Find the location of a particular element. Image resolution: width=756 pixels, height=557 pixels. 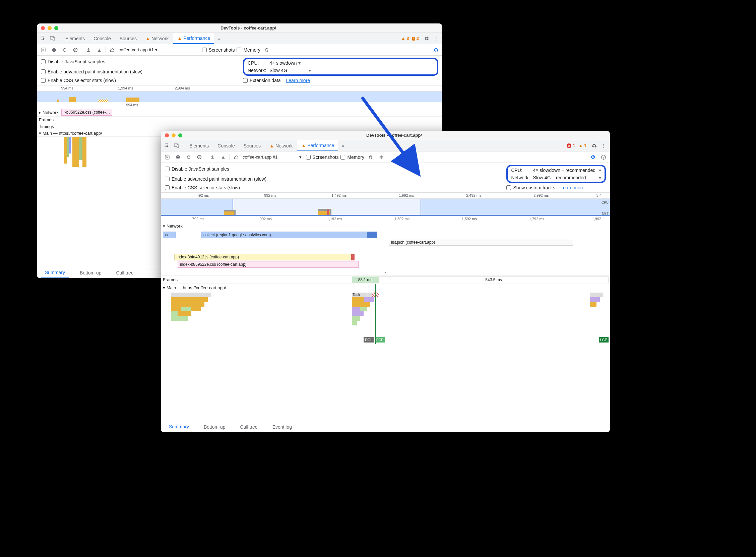

cpu-throttle-select: 4× slowdown – recommended is located at coordinates (564, 170).